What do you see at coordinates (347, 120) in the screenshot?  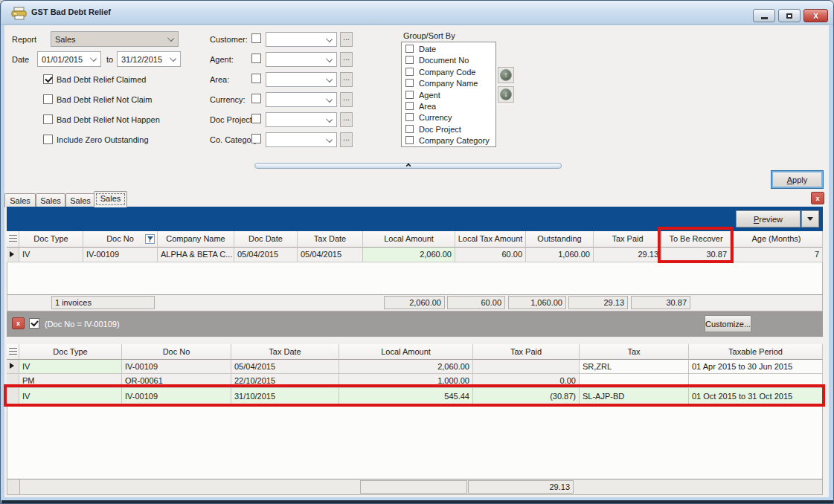 I see `doc-project-browse-button: ...` at bounding box center [347, 120].